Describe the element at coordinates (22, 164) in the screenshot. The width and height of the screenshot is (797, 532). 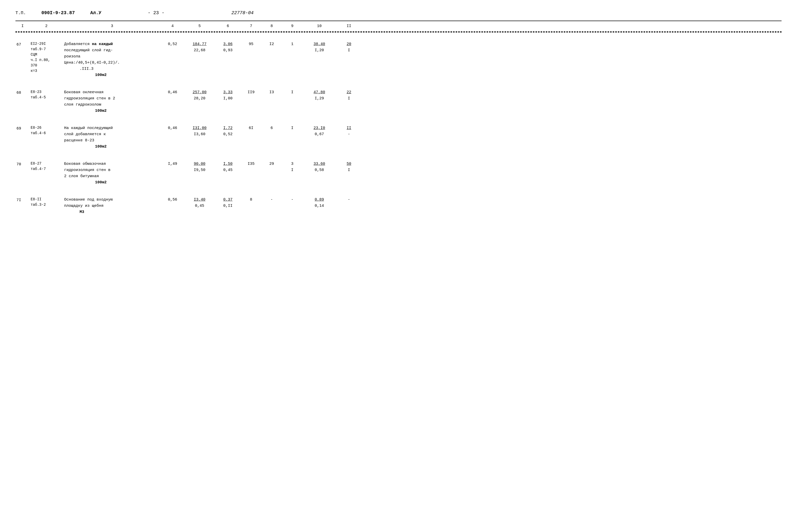
I see `row-number: 70` at that location.